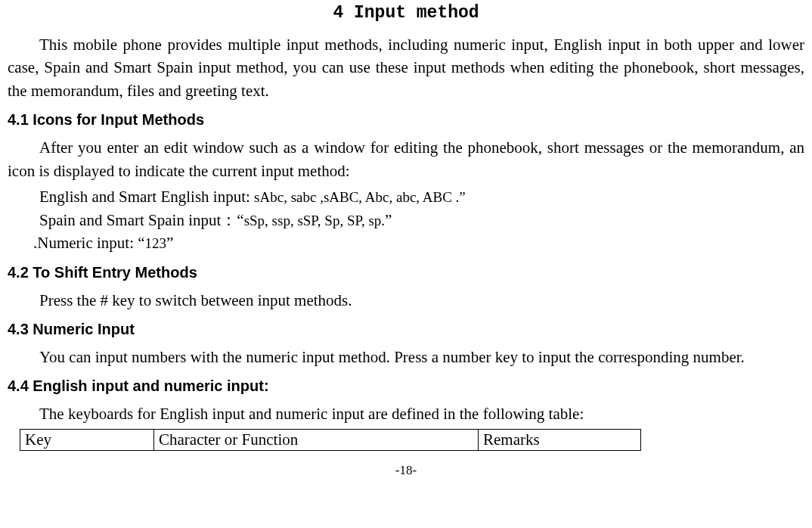  Describe the element at coordinates (406, 272) in the screenshot. I see `section-4-2-heading: 4.2 To Shift Entry Methods` at that location.